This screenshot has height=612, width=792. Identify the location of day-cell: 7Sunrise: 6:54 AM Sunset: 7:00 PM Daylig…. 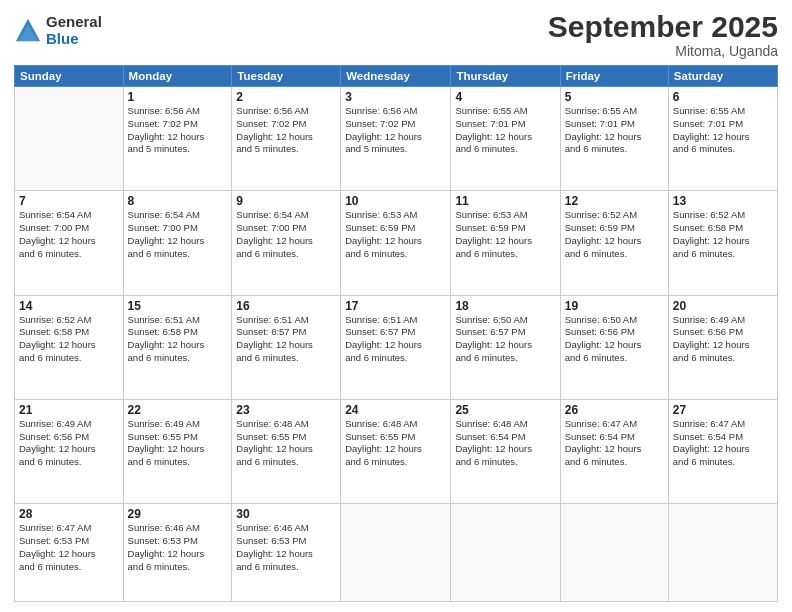
(70, 243).